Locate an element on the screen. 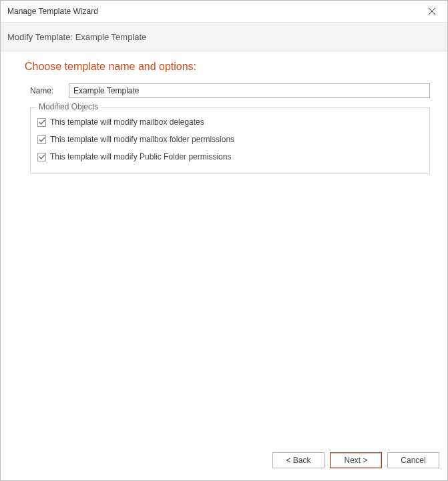 The width and height of the screenshot is (448, 481). next-button: Next > is located at coordinates (356, 460).